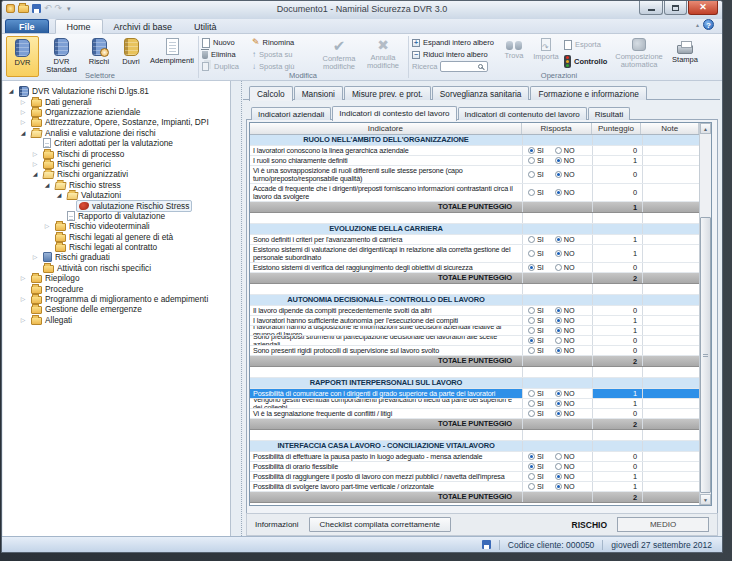 The image size is (732, 561). Describe the element at coordinates (705, 314) in the screenshot. I see `grid-scrollbar: ▲ ▼` at that location.